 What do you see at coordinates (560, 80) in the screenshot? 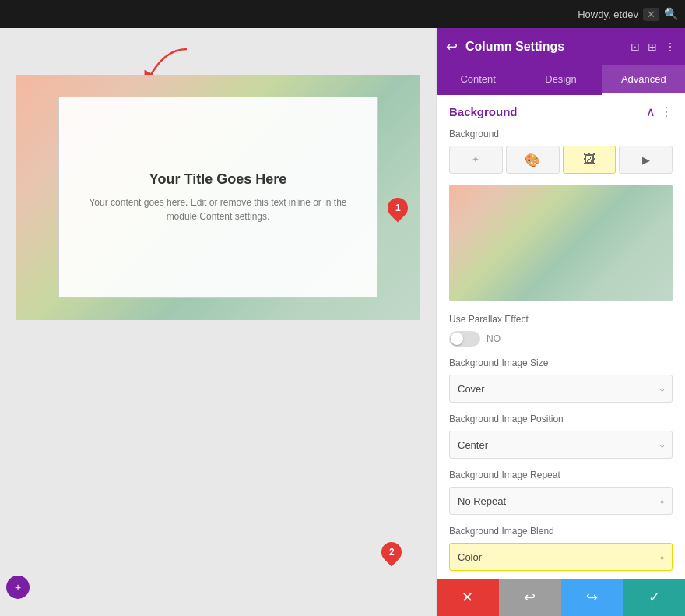
I see `tab-design: Design` at bounding box center [560, 80].